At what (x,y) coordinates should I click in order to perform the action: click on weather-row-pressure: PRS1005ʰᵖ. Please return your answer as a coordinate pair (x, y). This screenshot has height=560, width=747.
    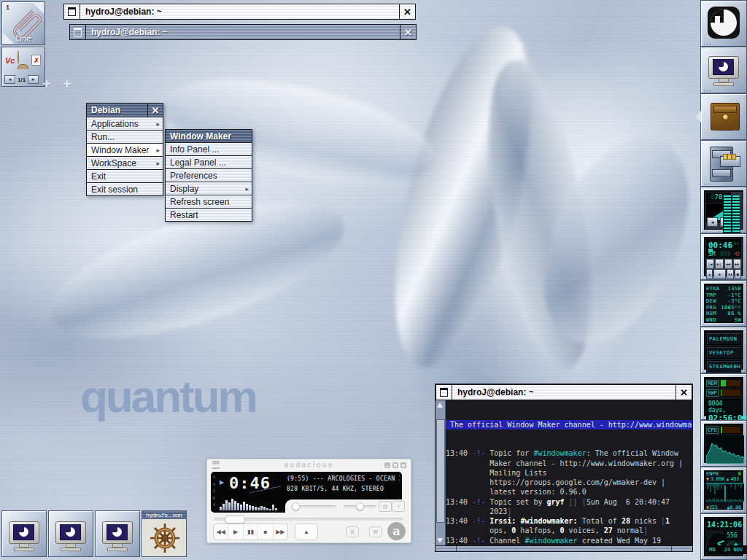
    Looking at the image, I should click on (724, 308).